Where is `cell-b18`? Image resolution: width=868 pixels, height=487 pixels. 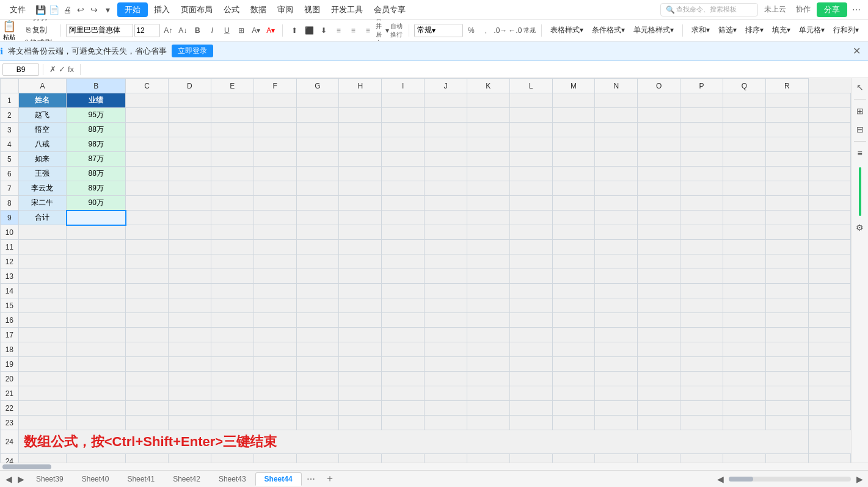 cell-b18 is located at coordinates (97, 350).